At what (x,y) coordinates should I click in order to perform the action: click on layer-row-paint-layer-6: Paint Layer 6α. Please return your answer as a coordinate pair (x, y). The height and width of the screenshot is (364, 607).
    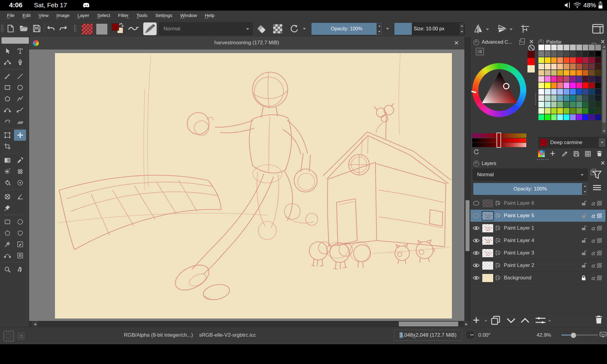
    Looking at the image, I should click on (538, 203).